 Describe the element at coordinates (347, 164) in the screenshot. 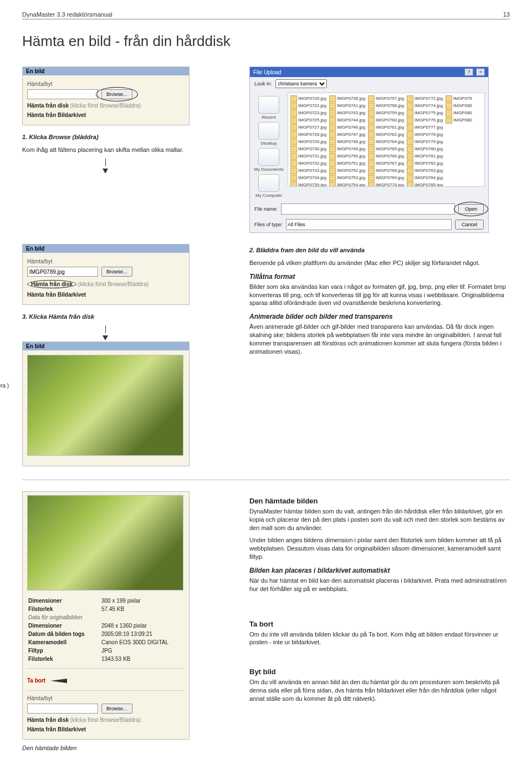

I see `file-item: IMGP0751.jpg` at that location.